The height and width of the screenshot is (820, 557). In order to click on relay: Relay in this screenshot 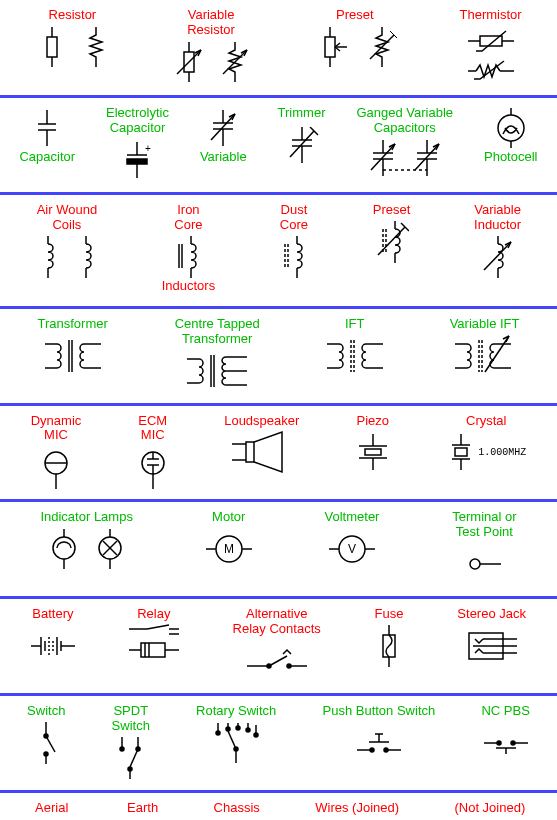, I will do `click(154, 638)`.